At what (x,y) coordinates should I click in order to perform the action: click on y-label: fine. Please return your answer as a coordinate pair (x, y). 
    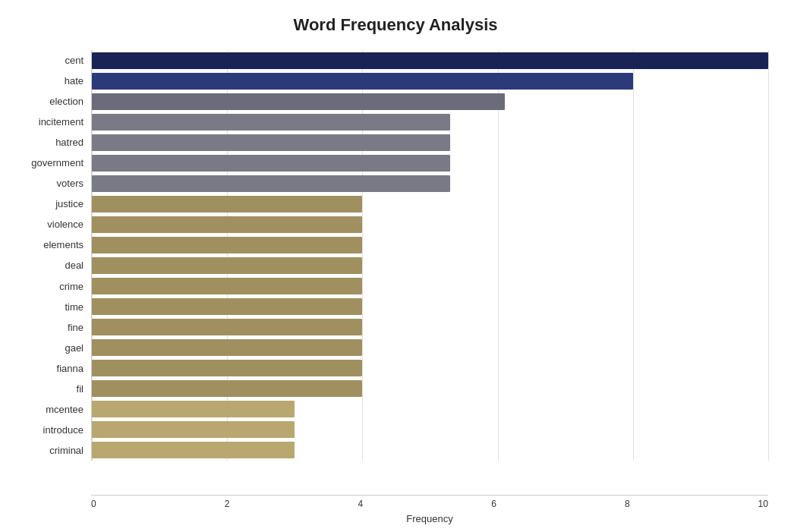
    Looking at the image, I should click on (76, 328).